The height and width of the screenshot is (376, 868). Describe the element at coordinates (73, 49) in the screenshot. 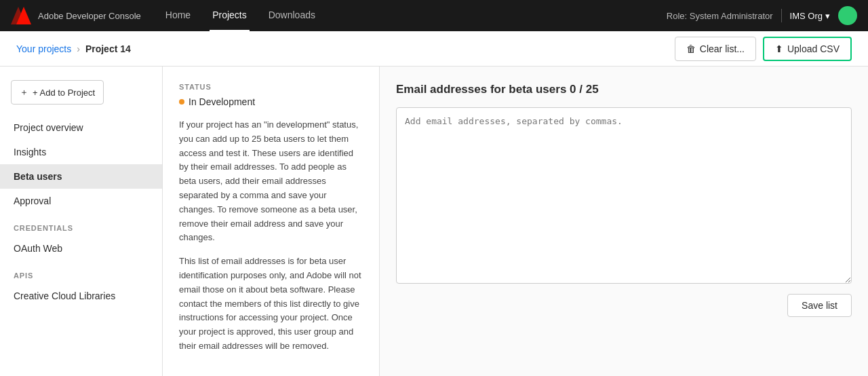

I see `breadcrumb: Your projects › Project 14` at that location.